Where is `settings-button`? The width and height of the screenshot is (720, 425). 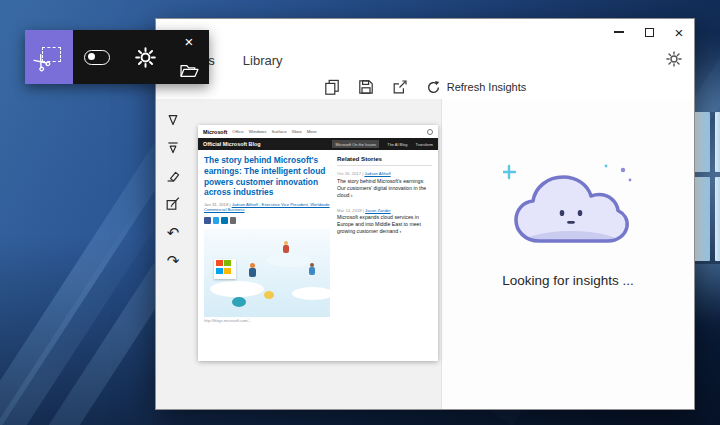 settings-button is located at coordinates (674, 60).